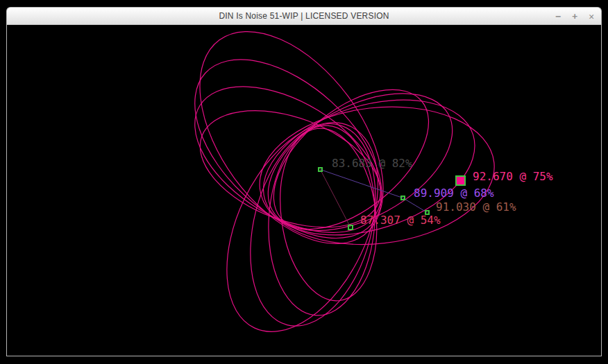  What do you see at coordinates (513, 177) in the screenshot?
I see `pitch-volume-label: 92.670 @ 75%` at bounding box center [513, 177].